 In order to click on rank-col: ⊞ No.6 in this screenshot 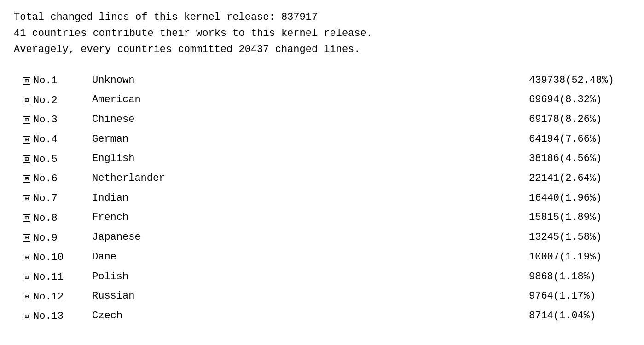, I will do `click(53, 178)`.